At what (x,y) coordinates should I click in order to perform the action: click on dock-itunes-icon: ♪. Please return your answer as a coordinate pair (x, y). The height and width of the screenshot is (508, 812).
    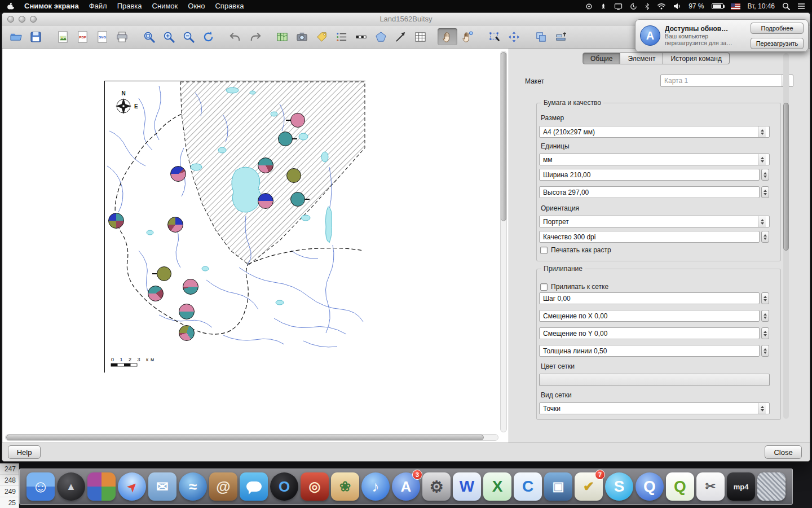
    Looking at the image, I should click on (376, 487).